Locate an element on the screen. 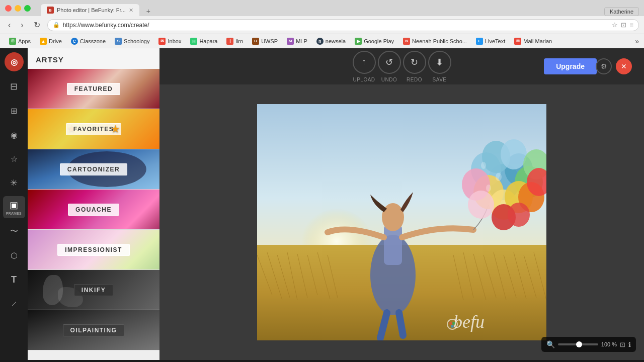  more-bookmarks-button: » is located at coordinates (637, 41).